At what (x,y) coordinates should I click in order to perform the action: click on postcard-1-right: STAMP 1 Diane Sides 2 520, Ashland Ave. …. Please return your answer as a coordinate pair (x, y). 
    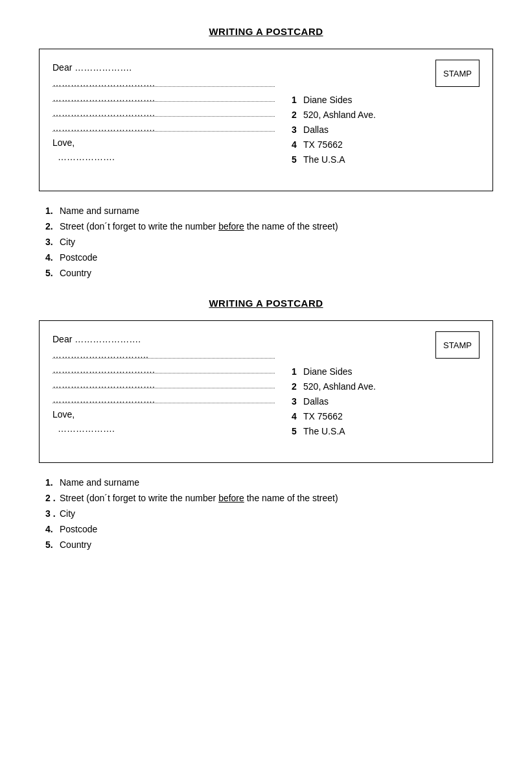
    Looking at the image, I should click on (386, 114).